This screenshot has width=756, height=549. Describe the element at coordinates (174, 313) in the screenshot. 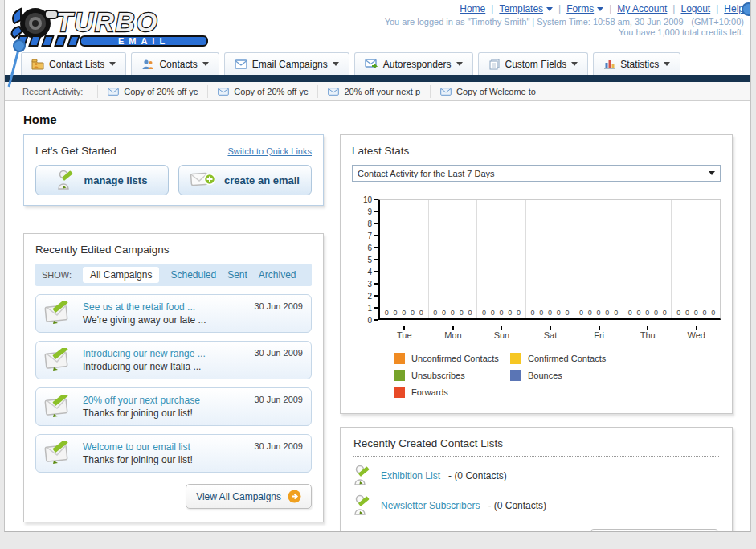

I see `campaign-row: See us at the retail food ... We're givi…` at that location.